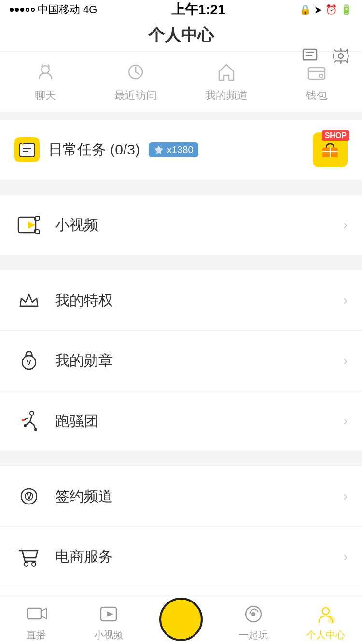 The height and width of the screenshot is (644, 362). Describe the element at coordinates (29, 557) in the screenshot. I see `ecommerce-icon` at that location.